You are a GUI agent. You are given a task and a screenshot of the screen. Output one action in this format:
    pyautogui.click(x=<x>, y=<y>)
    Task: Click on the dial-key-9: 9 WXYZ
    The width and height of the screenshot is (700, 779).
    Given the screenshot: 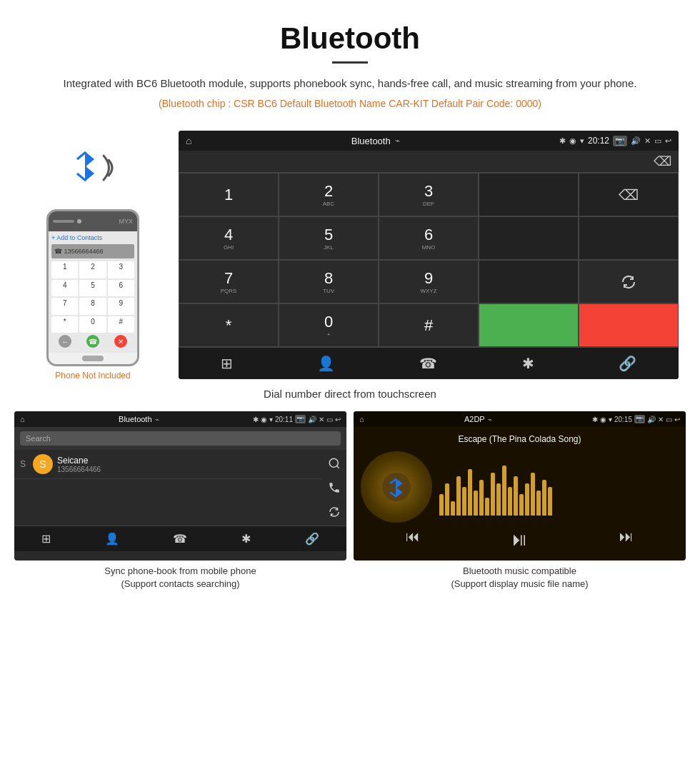 What is the action you would take?
    pyautogui.click(x=429, y=281)
    